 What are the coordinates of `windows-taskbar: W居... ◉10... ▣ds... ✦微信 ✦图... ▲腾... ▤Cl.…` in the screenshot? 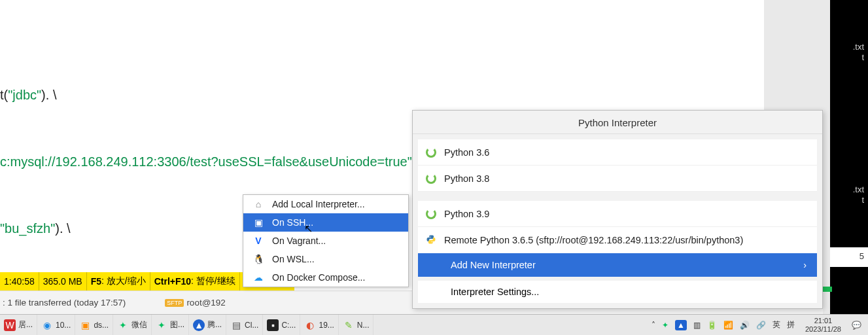 It's located at (434, 325).